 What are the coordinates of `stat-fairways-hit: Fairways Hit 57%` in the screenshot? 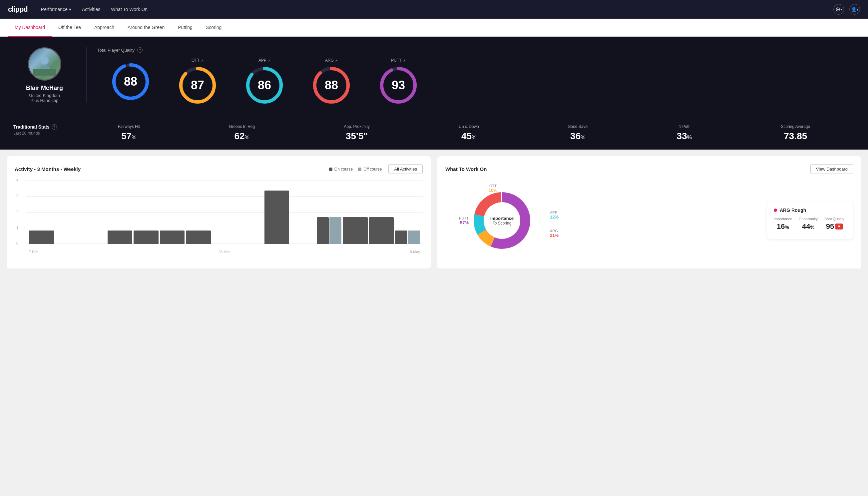 It's located at (129, 133).